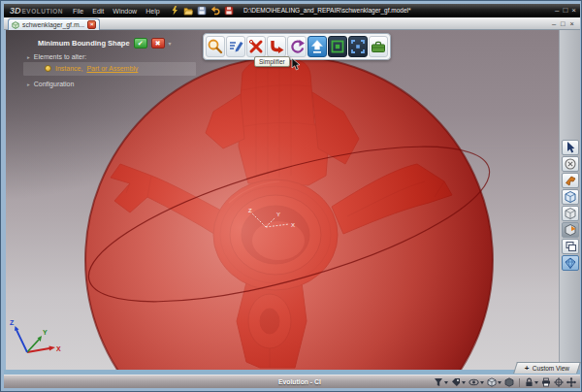 This screenshot has height=392, width=582. I want to click on tab-close-icon: ×, so click(91, 25).